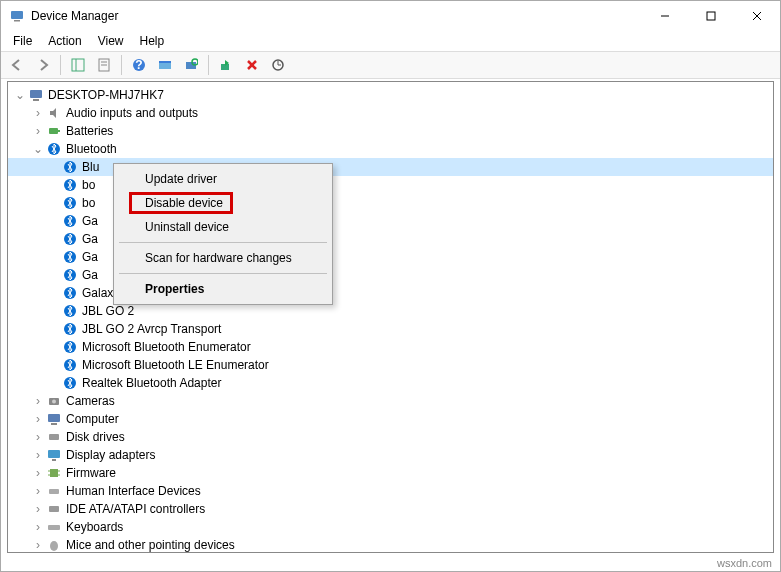 The width and height of the screenshot is (781, 572). I want to click on tree-label: bo, so click(88, 185).